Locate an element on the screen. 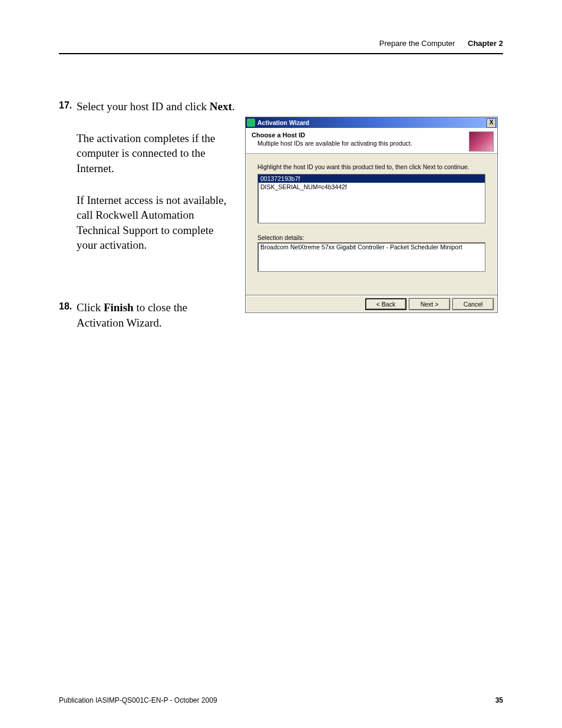 This screenshot has width=562, height=728. dialog-separator is located at coordinates (371, 295).